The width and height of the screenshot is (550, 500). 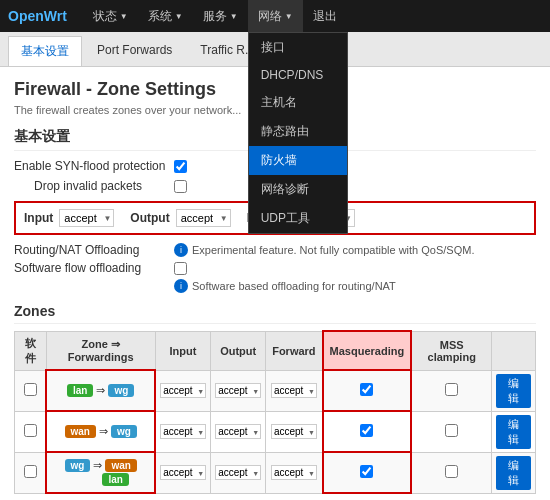 What do you see at coordinates (294, 390) in the screenshot?
I see `lan-forward-wrap: acceptdropreject` at bounding box center [294, 390].